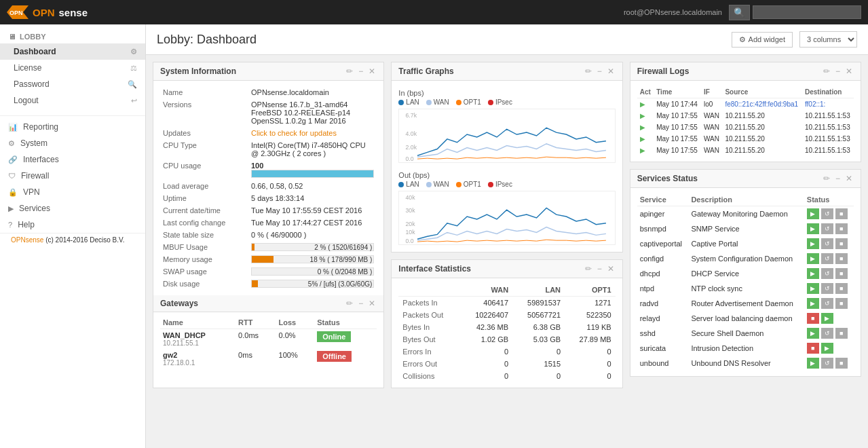 The width and height of the screenshot is (868, 448). I want to click on svc-stop-ntpd: ■, so click(842, 288).